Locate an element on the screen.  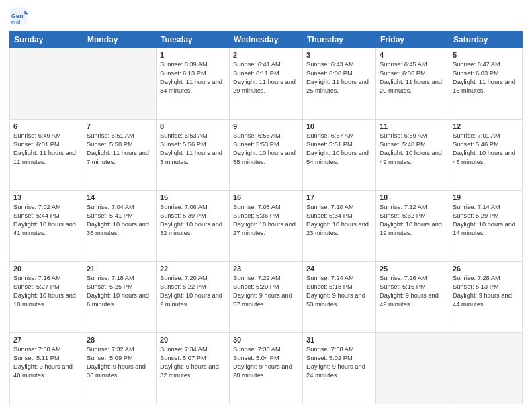
calendar-cell: 1Sunrise: 6:39 AMSunset: 6:13 PMDaylight… is located at coordinates (193, 84).